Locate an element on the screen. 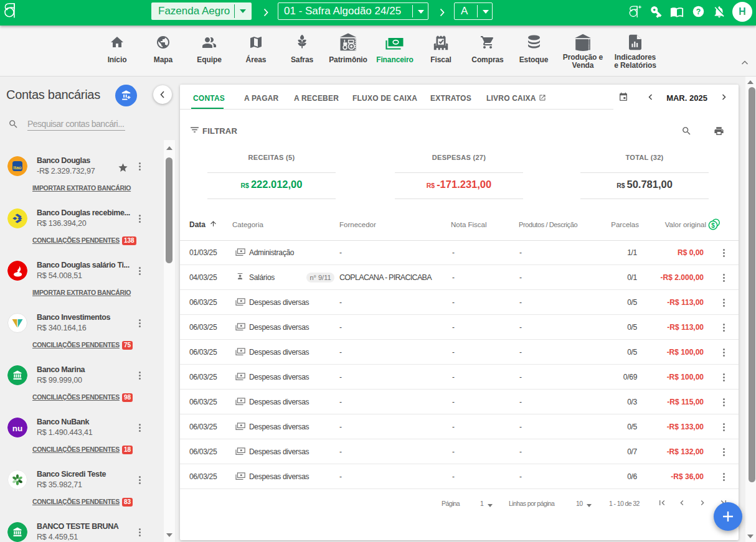 This screenshot has width=756, height=542. svg-text: nu is located at coordinates (17, 428).